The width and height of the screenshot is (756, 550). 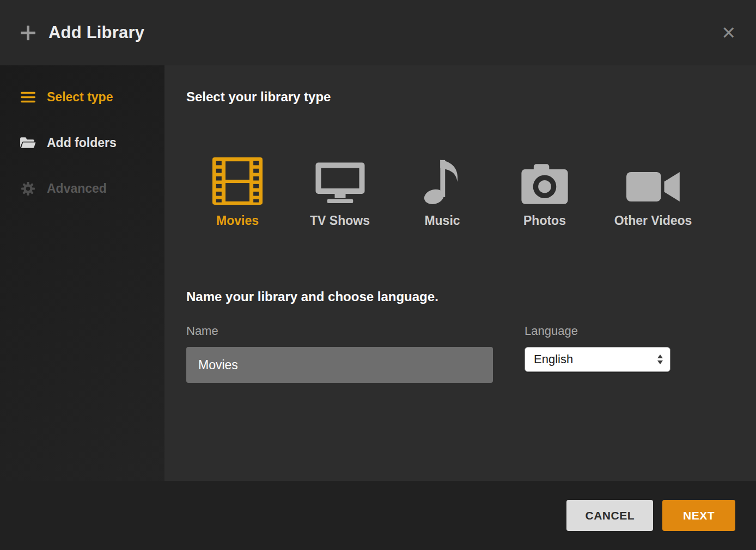 What do you see at coordinates (28, 188) in the screenshot?
I see `gear-icon` at bounding box center [28, 188].